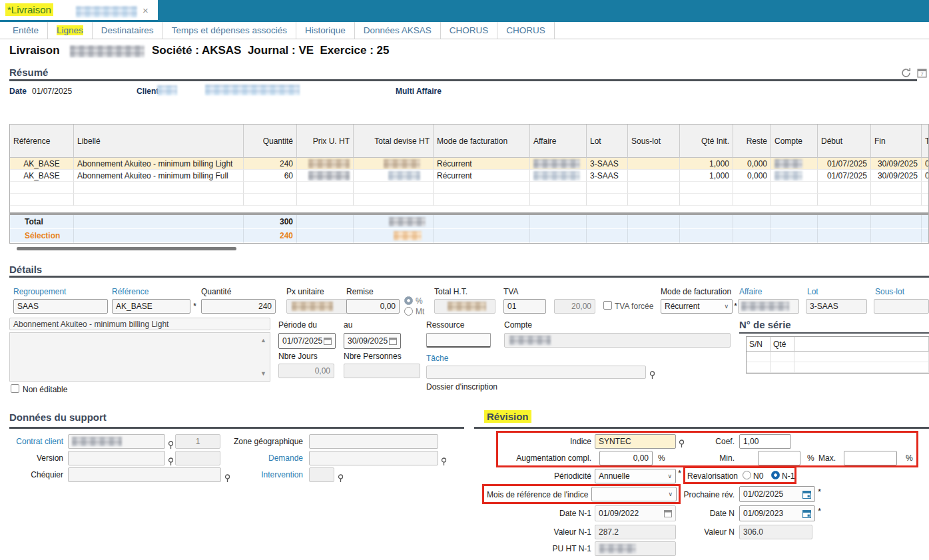 Image resolution: width=929 pixels, height=560 pixels. I want to click on sous-lot-field, so click(902, 306).